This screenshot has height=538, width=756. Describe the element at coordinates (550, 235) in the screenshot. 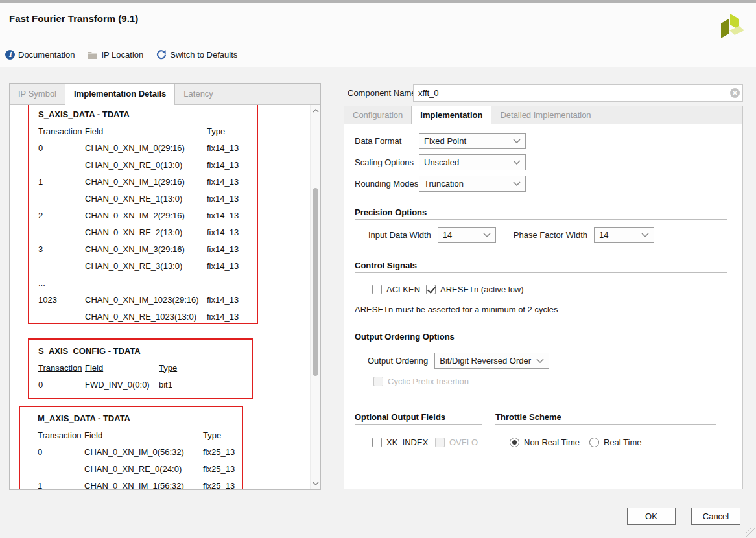

I see `phase-factor-width-label: Phase Factor Width` at that location.